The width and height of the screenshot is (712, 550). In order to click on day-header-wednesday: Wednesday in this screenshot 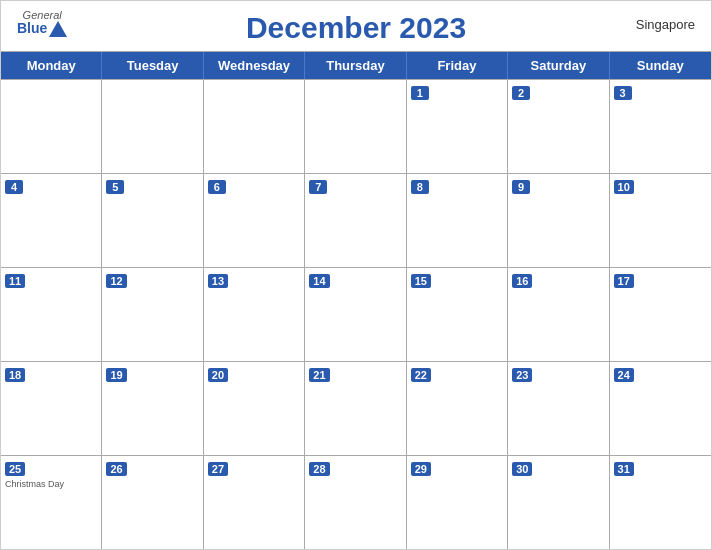, I will do `click(254, 66)`.